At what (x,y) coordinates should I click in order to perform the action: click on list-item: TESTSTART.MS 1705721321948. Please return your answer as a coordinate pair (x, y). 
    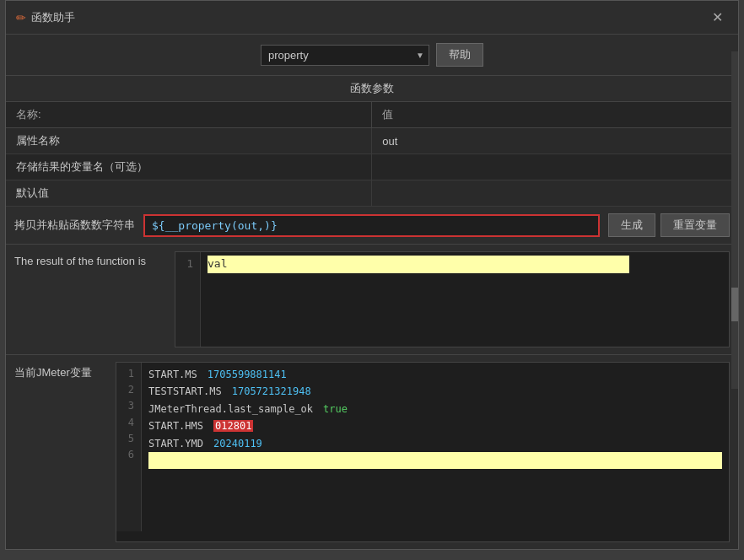
    Looking at the image, I should click on (435, 391).